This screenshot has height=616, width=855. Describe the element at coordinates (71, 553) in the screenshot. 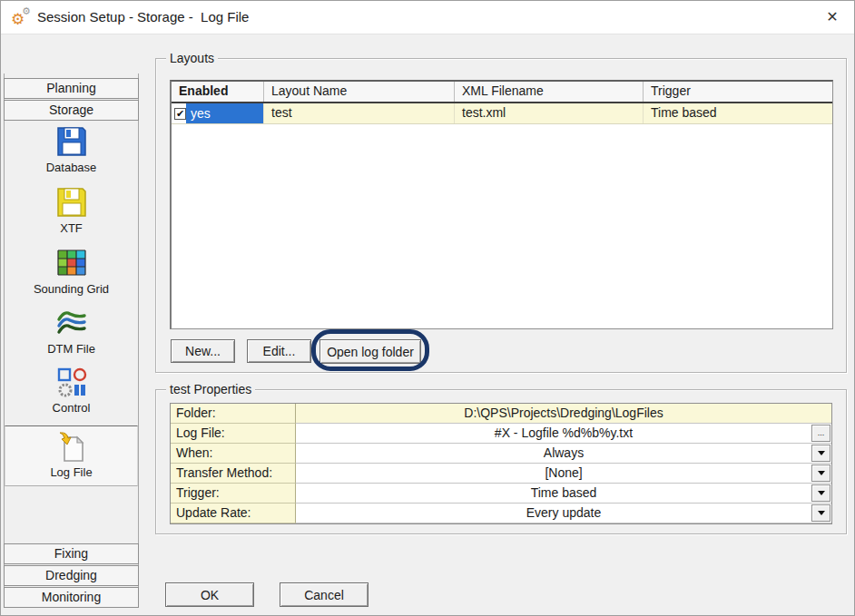

I see `sidebar-button-fixing: Fixing` at that location.